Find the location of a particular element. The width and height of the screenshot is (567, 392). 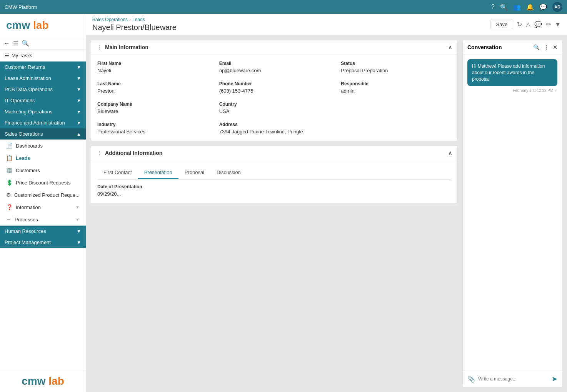

collapse-sidebar-icon: ← is located at coordinates (7, 43).